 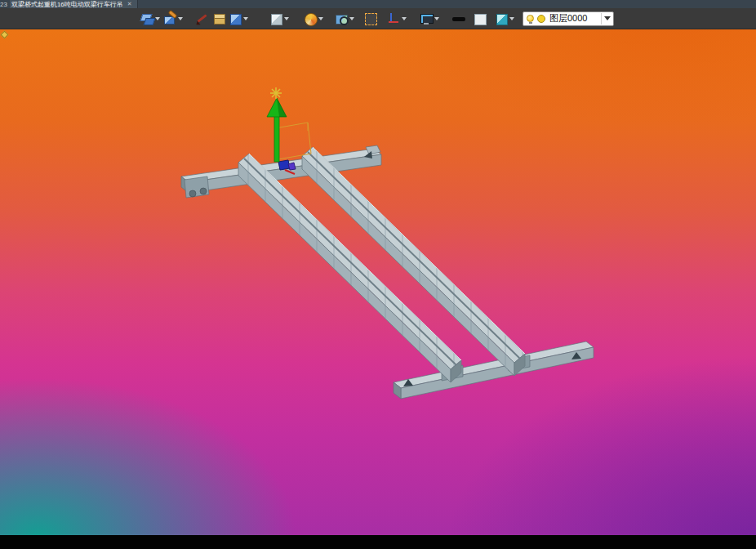 I want to click on document-tab-title: 双梁桥式起重机16吨电动双梁行车行吊, so click(x=67, y=4).